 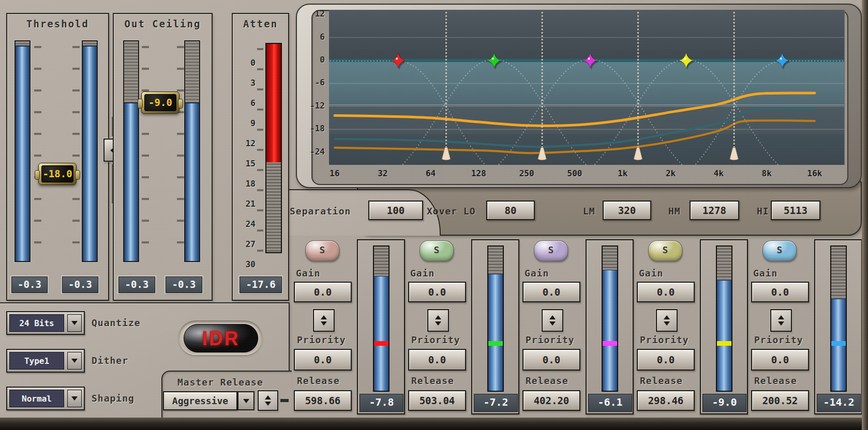 I want to click on threshold-meter-right, so click(x=90, y=153).